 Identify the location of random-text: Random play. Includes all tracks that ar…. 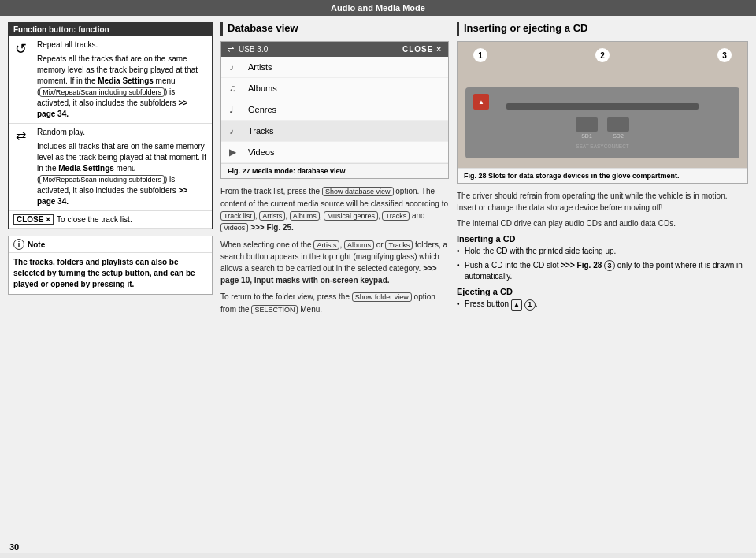
(122, 167).